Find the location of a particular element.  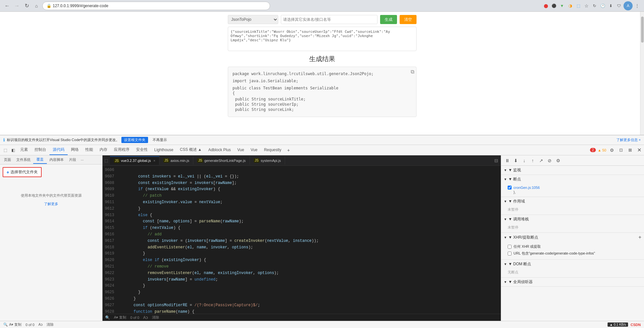

watch-section-header: ▼ ▼ 监视 is located at coordinates (573, 170).